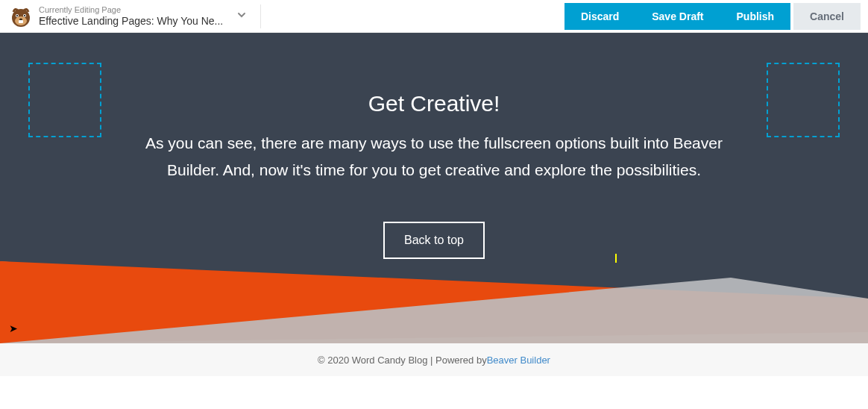 The height and width of the screenshot is (409, 868). Describe the element at coordinates (434, 16) in the screenshot. I see `editor-toolbar: Currently Editing Page Effective Landing…` at that location.